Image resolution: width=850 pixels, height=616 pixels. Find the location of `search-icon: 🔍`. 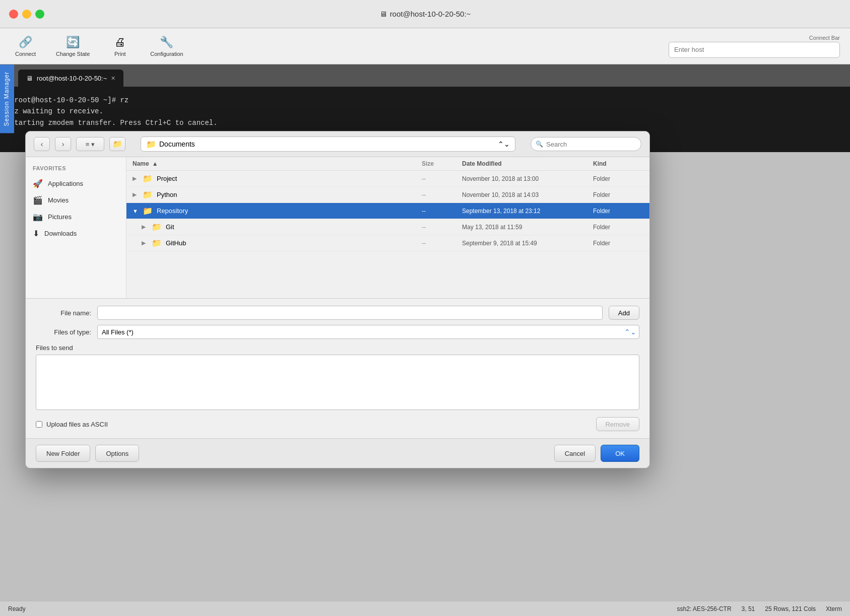

search-icon: 🔍 is located at coordinates (539, 144).